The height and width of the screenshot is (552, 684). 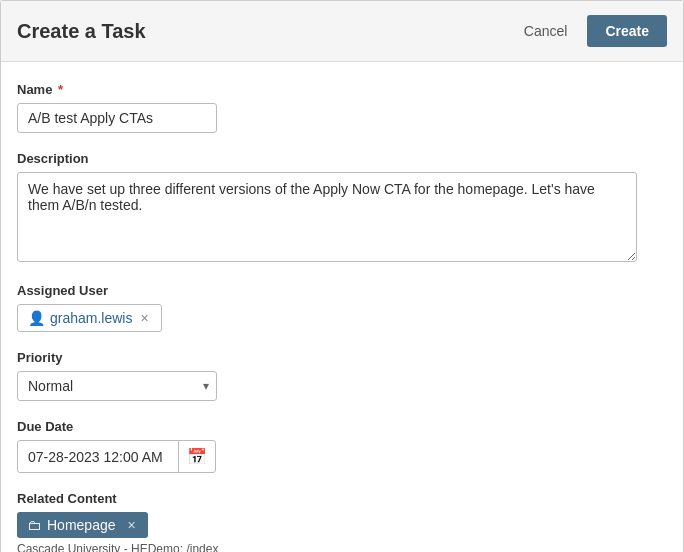 I want to click on related-content-tag: 🗀 Homepage ×, so click(x=82, y=525).